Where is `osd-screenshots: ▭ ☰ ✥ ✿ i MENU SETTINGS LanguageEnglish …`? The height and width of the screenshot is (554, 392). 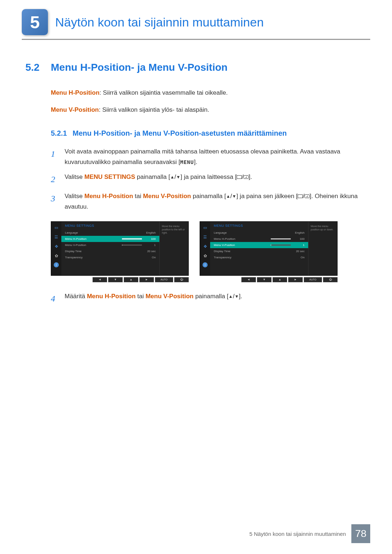 osd-screenshots: ▭ ☰ ✥ ✿ i MENU SETTINGS LanguageEnglish … is located at coordinates (211, 252).